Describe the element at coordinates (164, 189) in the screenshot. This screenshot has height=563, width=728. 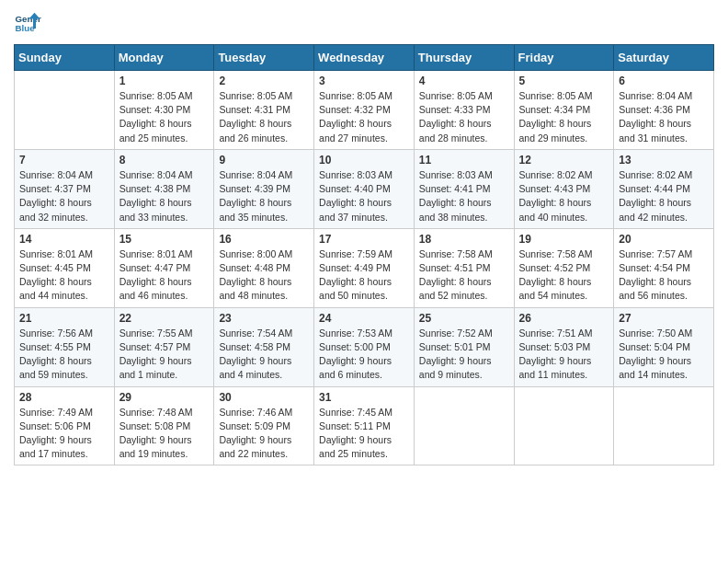
I see `calendar-cell: 8Sunrise: 8:04 AM Sunset: 4:38 PM Daylig…` at that location.